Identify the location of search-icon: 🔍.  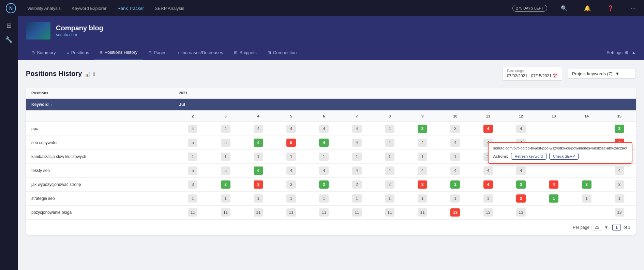
(564, 8).